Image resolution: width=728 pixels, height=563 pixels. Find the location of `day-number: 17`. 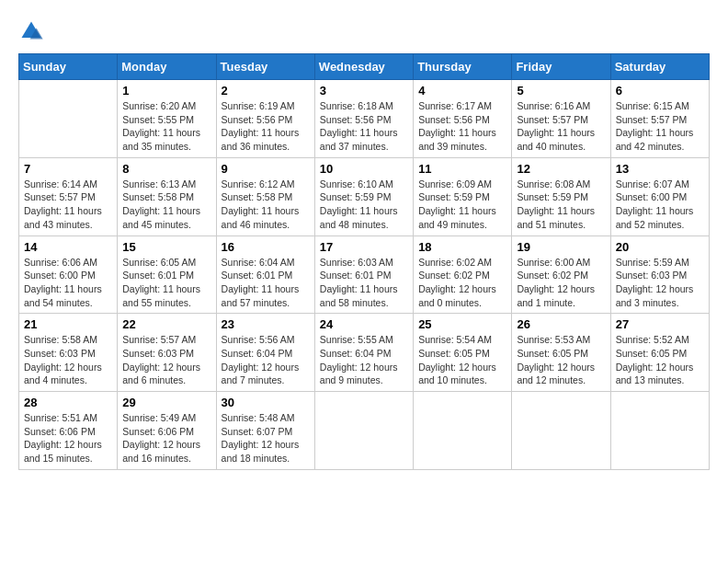

day-number: 17 is located at coordinates (364, 247).